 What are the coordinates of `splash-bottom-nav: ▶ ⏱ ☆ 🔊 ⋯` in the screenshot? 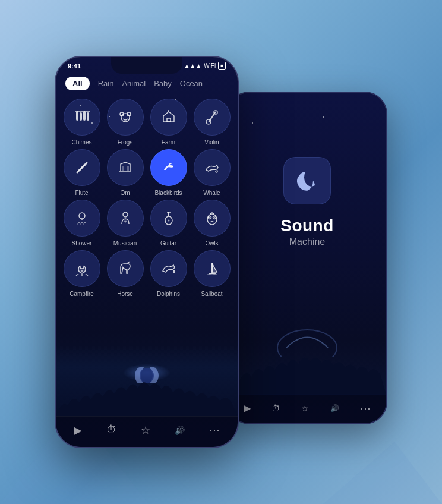 It's located at (307, 409).